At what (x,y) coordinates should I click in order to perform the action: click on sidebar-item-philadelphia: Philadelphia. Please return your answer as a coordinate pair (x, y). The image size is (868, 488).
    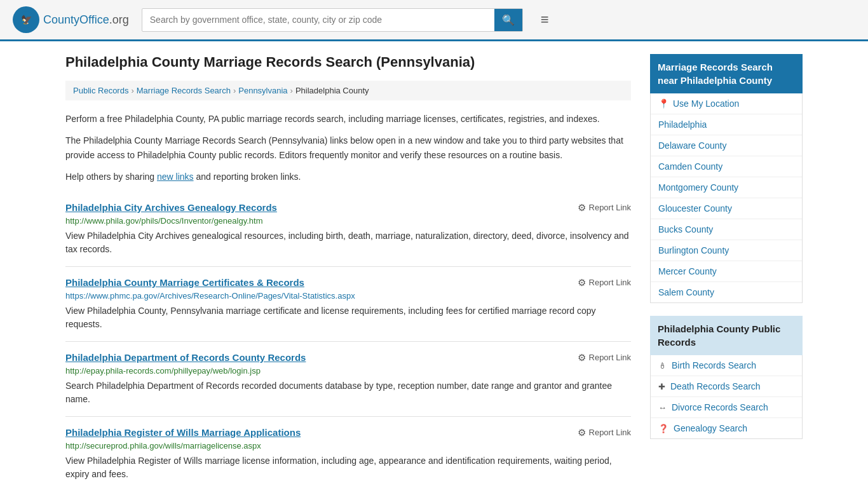
    Looking at the image, I should click on (726, 125).